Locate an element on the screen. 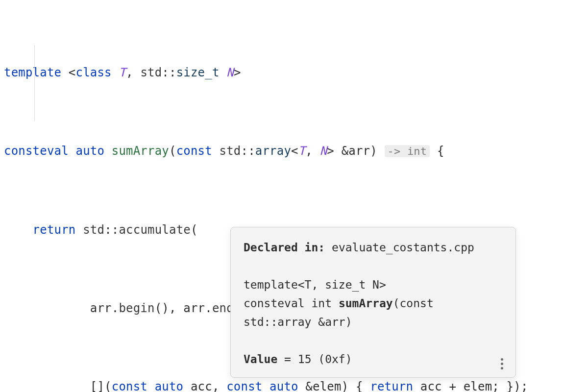 Image resolution: width=588 pixels, height=392 pixels. tooltip-declared-in: Declared in: evaluate_costants.cpp is located at coordinates (373, 247).